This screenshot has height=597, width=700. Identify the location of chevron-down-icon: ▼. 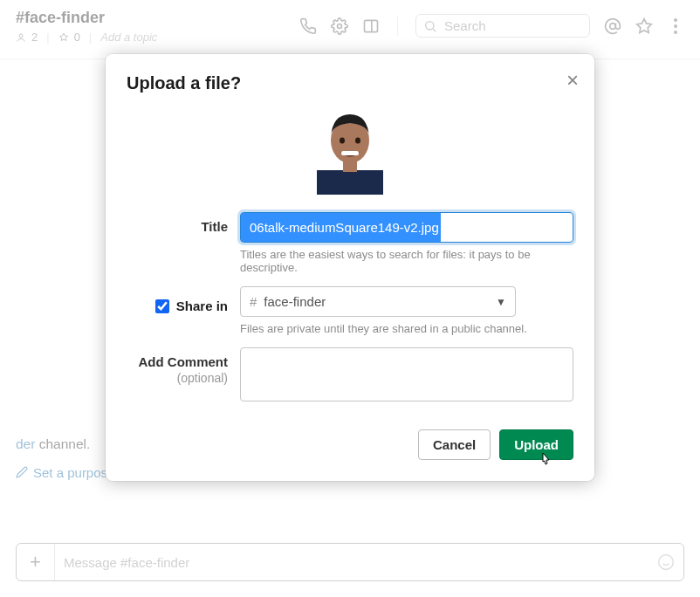
(501, 302).